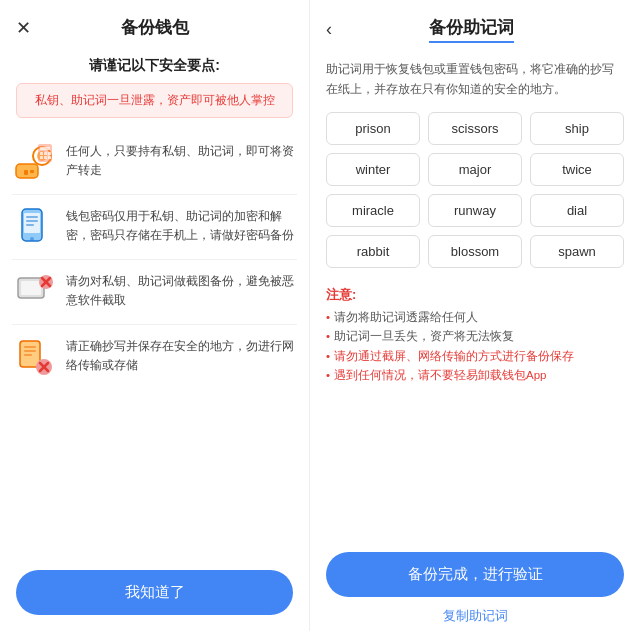 The height and width of the screenshot is (631, 640). Describe the element at coordinates (472, 30) in the screenshot. I see `right-title: 备份助记词` at that location.